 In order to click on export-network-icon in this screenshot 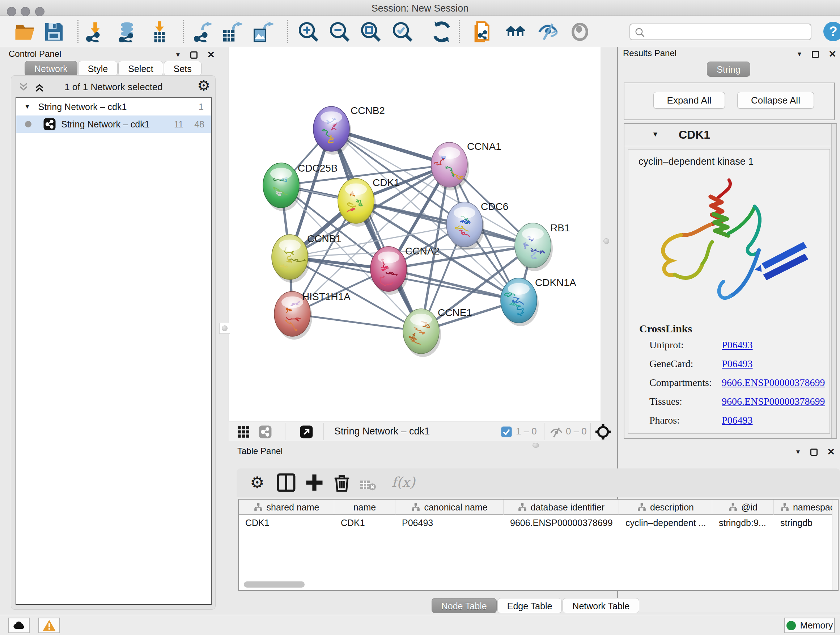, I will do `click(203, 32)`.